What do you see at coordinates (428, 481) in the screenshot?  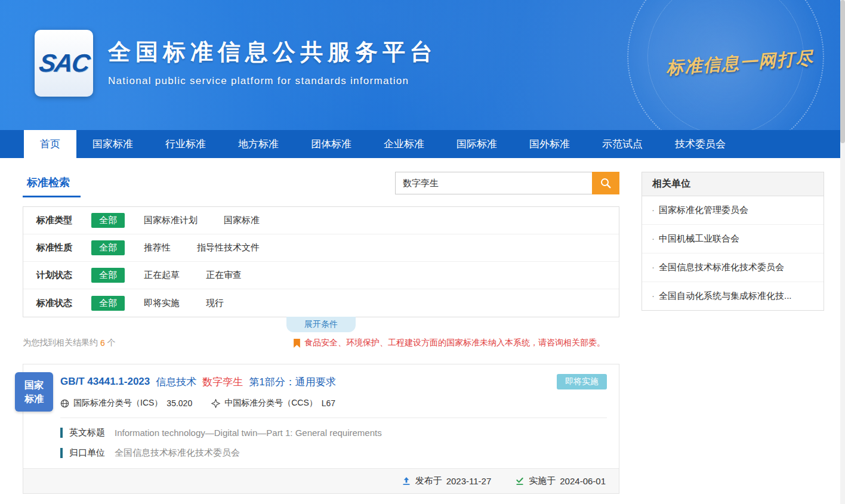 I see `publish-label: 发布于` at bounding box center [428, 481].